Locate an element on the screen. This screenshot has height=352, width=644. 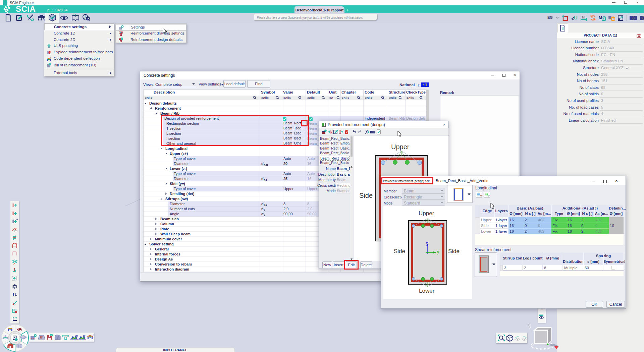
svg-text: δ is located at coordinates (93, 335).